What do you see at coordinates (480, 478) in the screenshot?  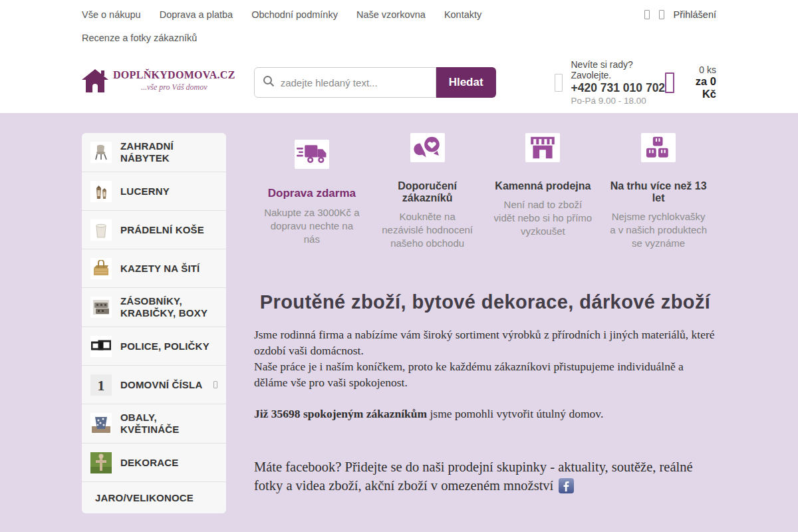 I see `facebook-invite: Máte facebook? Přidejte se do naši prode…` at bounding box center [480, 478].